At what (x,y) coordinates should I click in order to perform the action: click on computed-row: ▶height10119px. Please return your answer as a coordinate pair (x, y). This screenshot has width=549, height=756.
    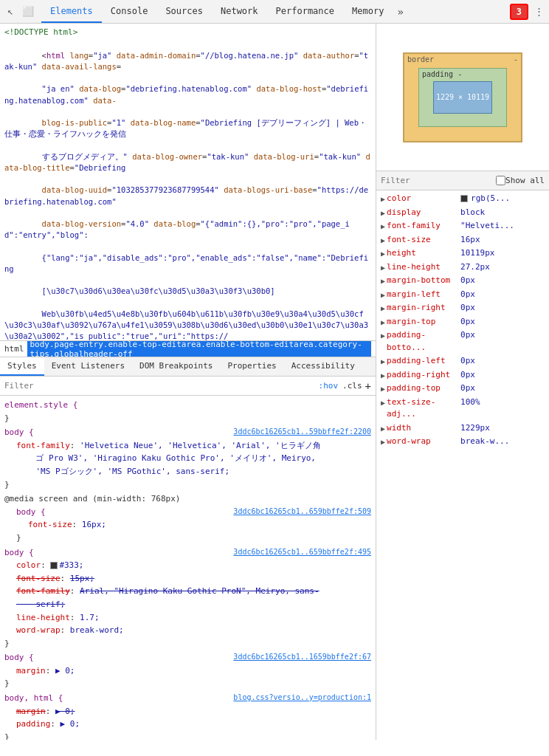
    Looking at the image, I should click on (463, 254).